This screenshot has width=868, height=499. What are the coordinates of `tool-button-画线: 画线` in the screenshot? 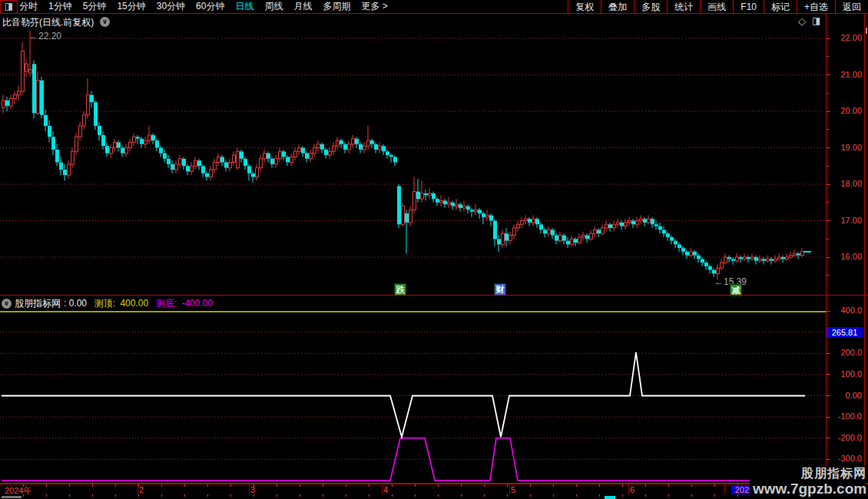 It's located at (716, 6).